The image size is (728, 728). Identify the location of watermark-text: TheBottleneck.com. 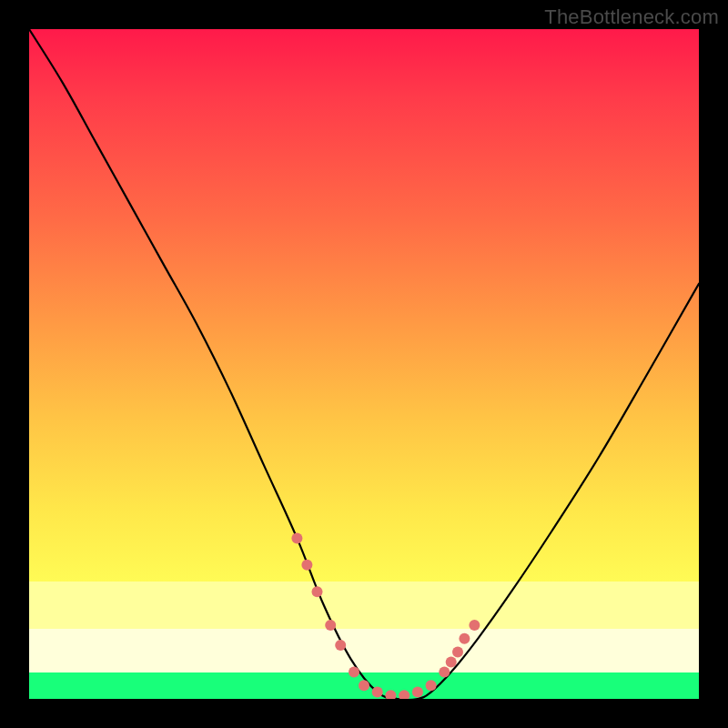
(632, 17).